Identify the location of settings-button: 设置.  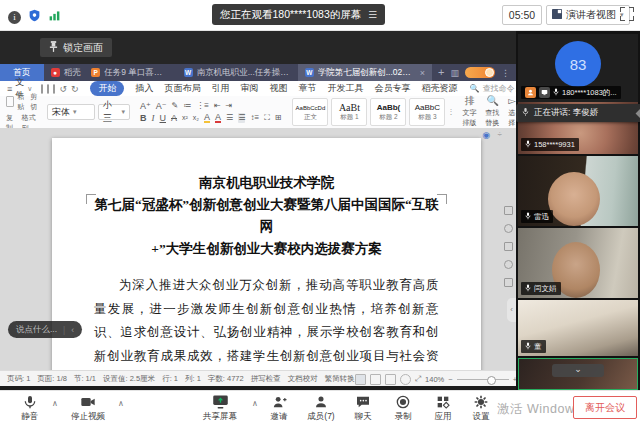
(481, 408).